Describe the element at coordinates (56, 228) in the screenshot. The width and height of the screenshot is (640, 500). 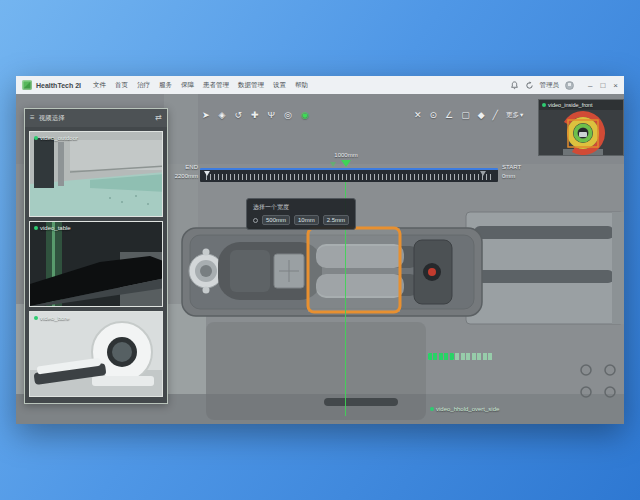
I see `video-label: video_table` at that location.